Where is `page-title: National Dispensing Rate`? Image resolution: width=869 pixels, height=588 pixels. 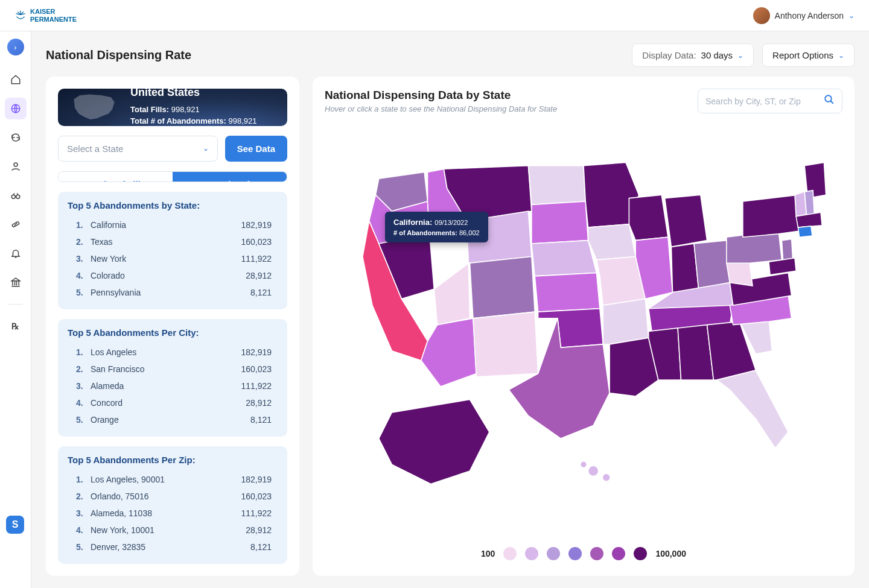 page-title: National Dispensing Rate is located at coordinates (118, 55).